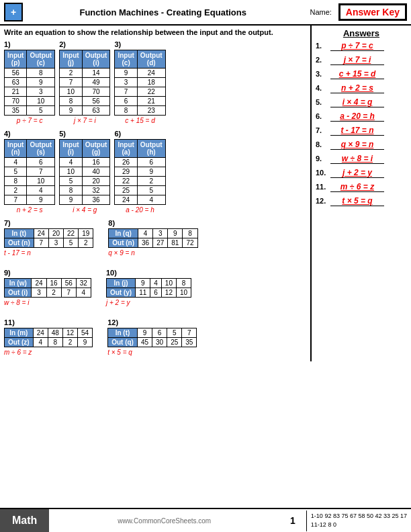 Image resolution: width=411 pixels, height=532 pixels. Describe the element at coordinates (323, 88) in the screenshot. I see `ak-item-number: 4.` at that location.